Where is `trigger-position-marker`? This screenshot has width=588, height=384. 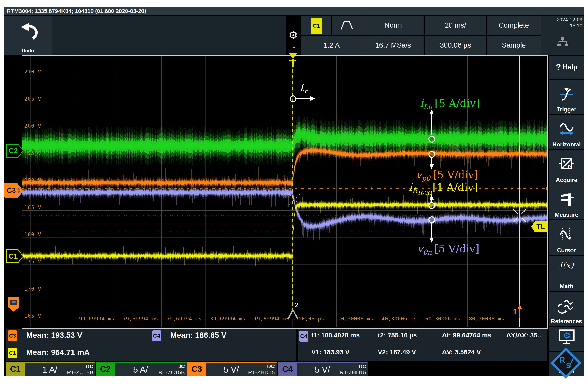 trigger-position-marker is located at coordinates (293, 56).